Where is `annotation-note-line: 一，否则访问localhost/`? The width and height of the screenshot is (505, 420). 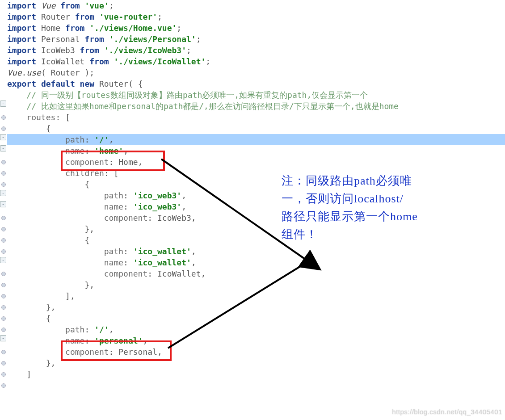 annotation-note-line: 一，否则访问localhost/ is located at coordinates (349, 199).